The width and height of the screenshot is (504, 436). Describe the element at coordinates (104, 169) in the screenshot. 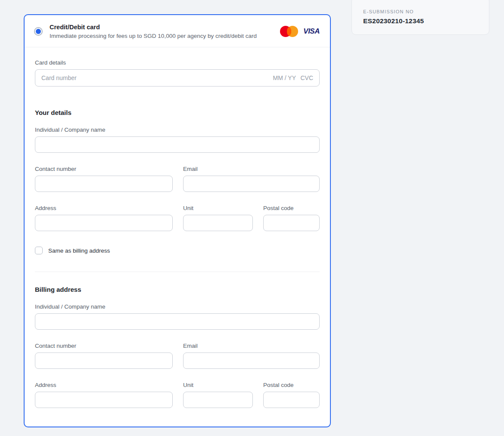

I see `contact-label: Contact number` at that location.